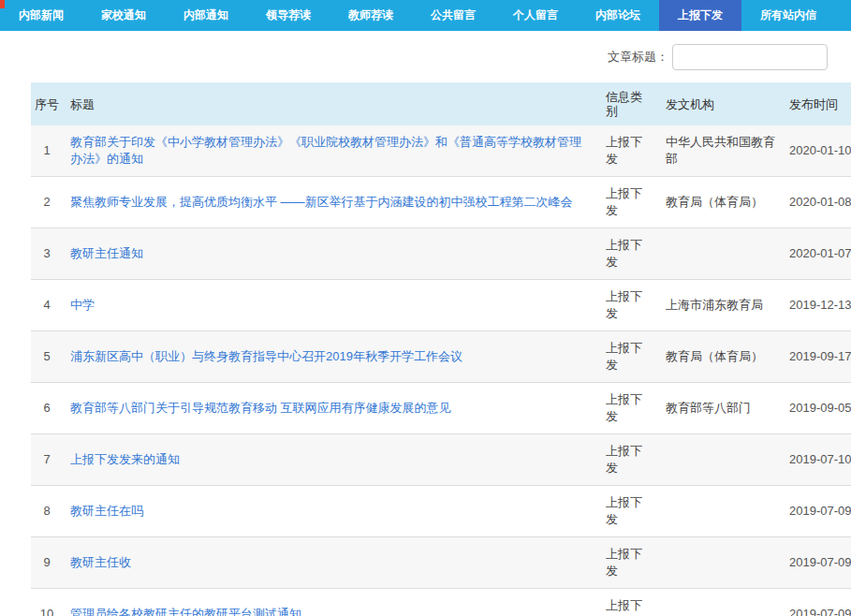  I want to click on header-title: 标题, so click(330, 104).